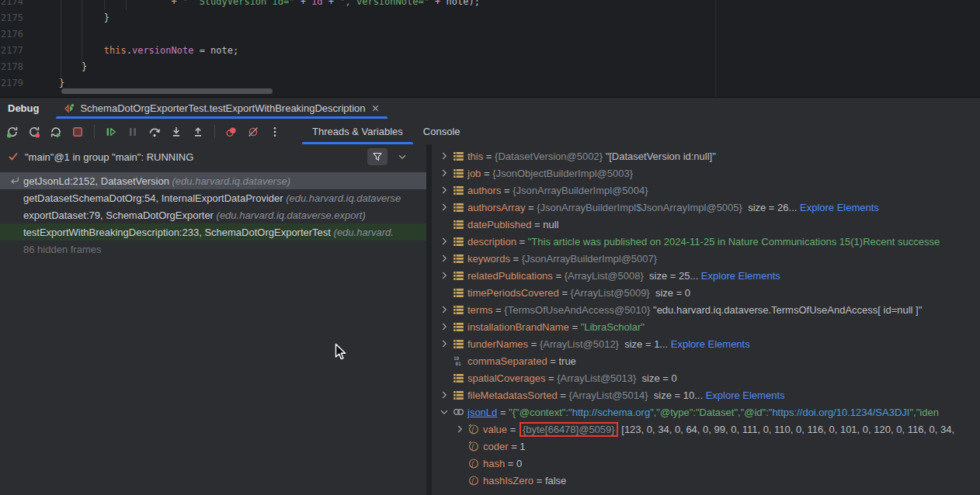 The height and width of the screenshot is (495, 980). What do you see at coordinates (706, 275) in the screenshot?
I see `variable-row: relatedPublications = {ArrayList@5008} s…` at bounding box center [706, 275].